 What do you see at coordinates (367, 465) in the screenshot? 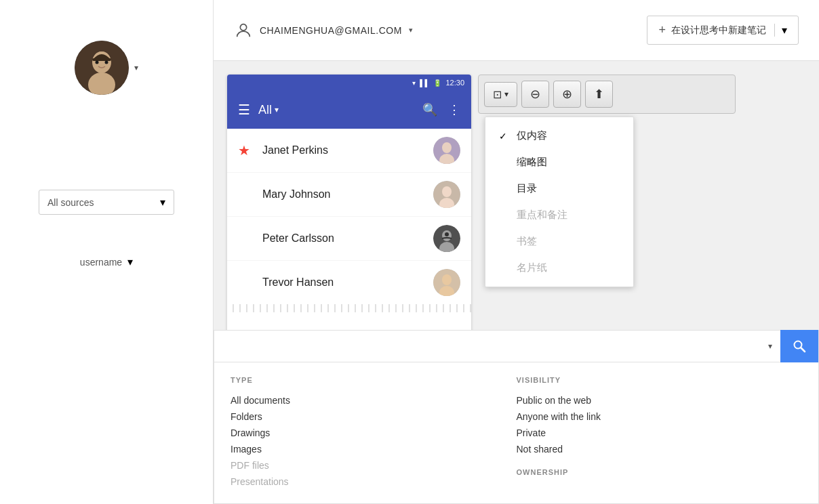
I see `filter-item-pdf: PDF files` at bounding box center [367, 465].